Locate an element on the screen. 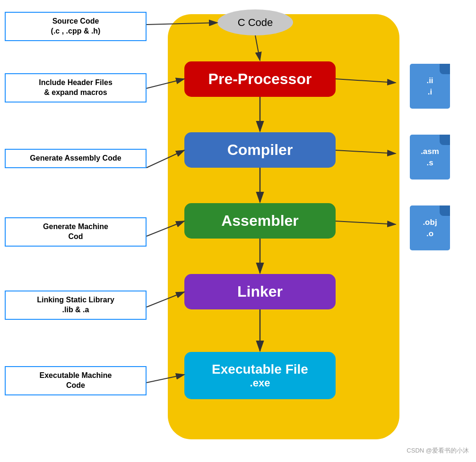 The image size is (476, 462). preprocessor-box: Pre-Processor is located at coordinates (260, 79).